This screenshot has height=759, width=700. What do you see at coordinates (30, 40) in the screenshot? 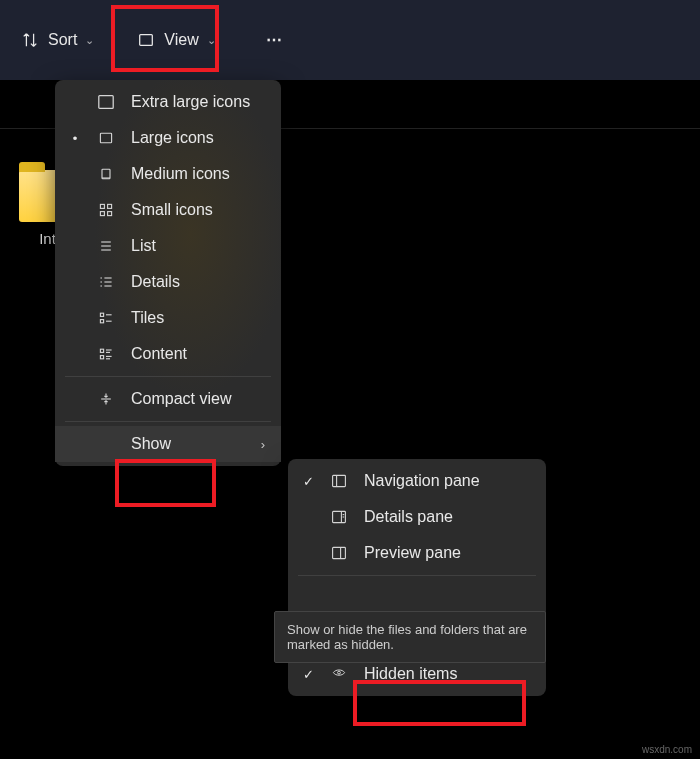
I see `sort-icon` at bounding box center [30, 40].